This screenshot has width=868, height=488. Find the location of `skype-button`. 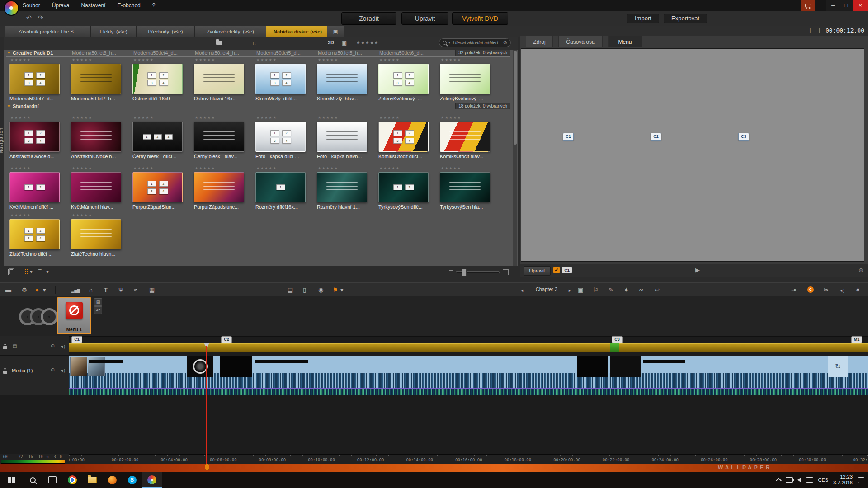

skype-button is located at coordinates (132, 480).